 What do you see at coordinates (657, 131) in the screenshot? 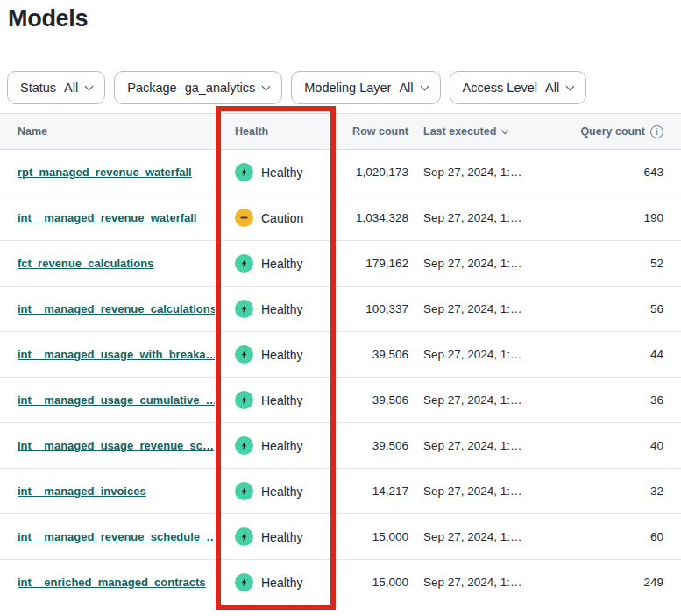
I see `info-icon: i` at bounding box center [657, 131].